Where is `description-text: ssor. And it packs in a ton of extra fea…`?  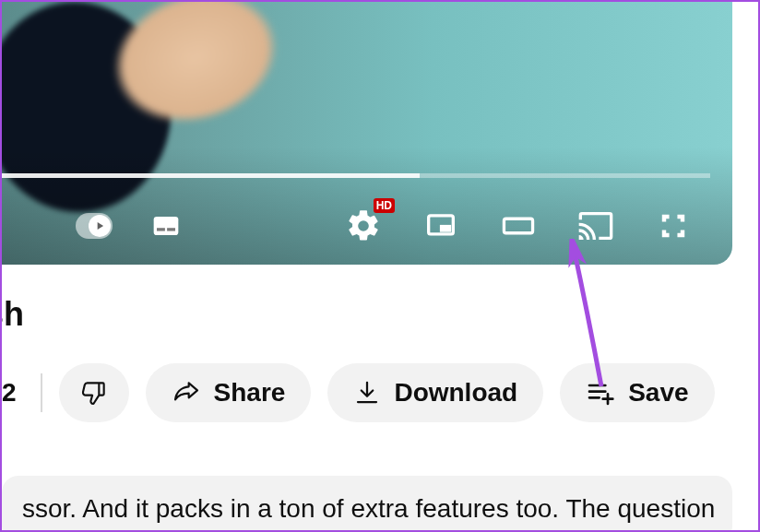 description-text: ssor. And it packs in a ton of extra fea… is located at coordinates (369, 509).